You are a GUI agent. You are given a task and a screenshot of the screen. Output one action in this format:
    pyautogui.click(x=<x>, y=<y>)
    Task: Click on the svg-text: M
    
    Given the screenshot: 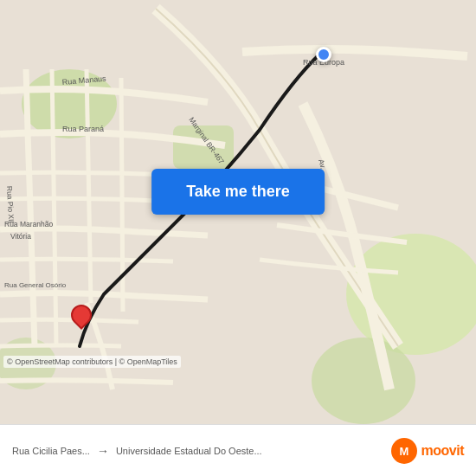 What is the action you would take?
    pyautogui.click(x=403, y=452)
    